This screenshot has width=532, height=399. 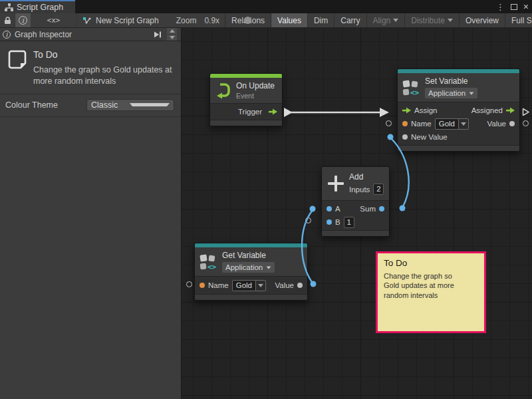 I want to click on collapse-panel-icon, so click(x=157, y=35).